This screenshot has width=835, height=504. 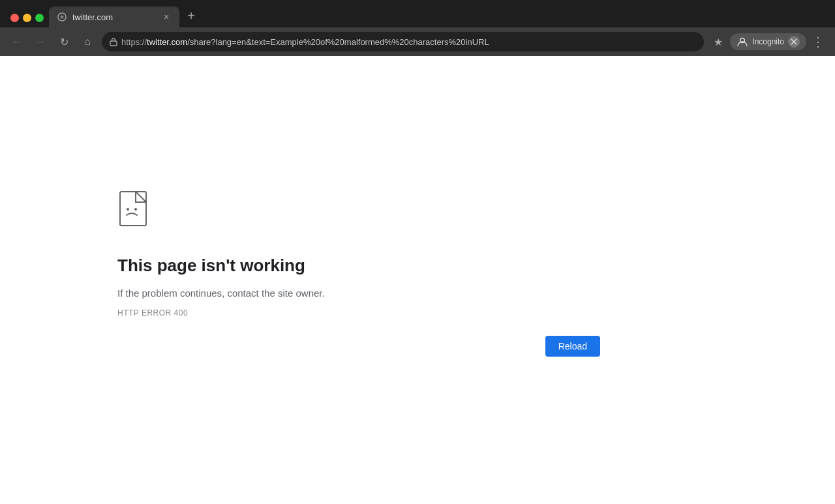 What do you see at coordinates (39, 18) in the screenshot?
I see `maximize-window-button` at bounding box center [39, 18].